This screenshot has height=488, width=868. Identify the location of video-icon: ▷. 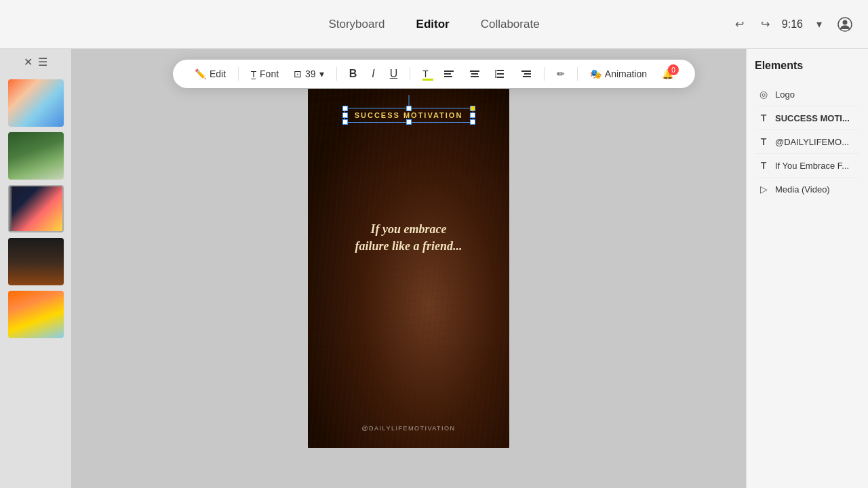
(764, 189).